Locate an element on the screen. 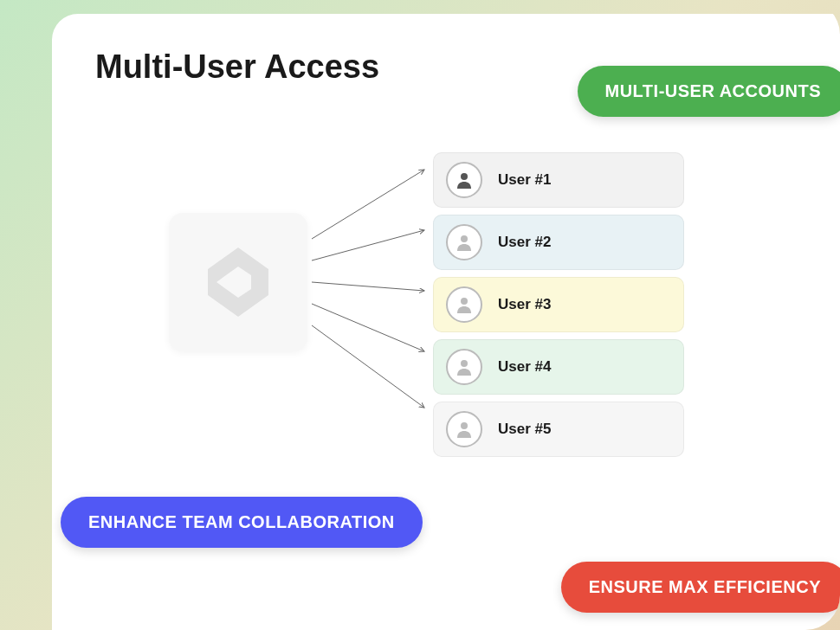  user-row: User #4 is located at coordinates (559, 367).